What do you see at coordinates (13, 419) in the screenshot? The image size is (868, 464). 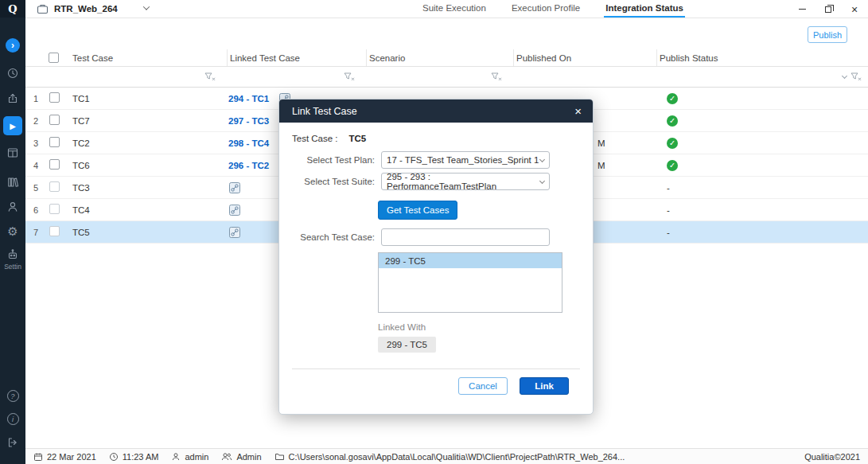 I see `sidebar-item-about: i` at bounding box center [13, 419].